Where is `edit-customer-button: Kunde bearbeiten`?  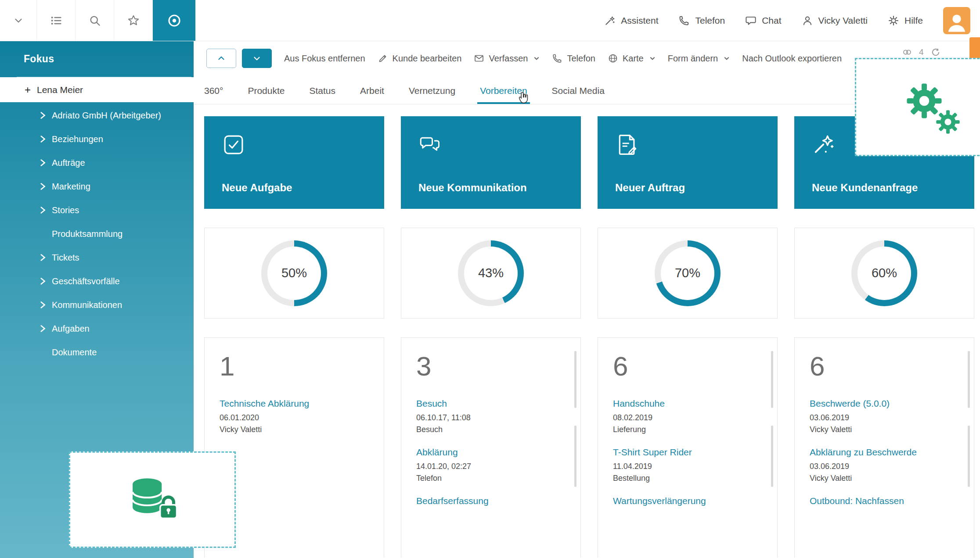 edit-customer-button: Kunde bearbeiten is located at coordinates (420, 58).